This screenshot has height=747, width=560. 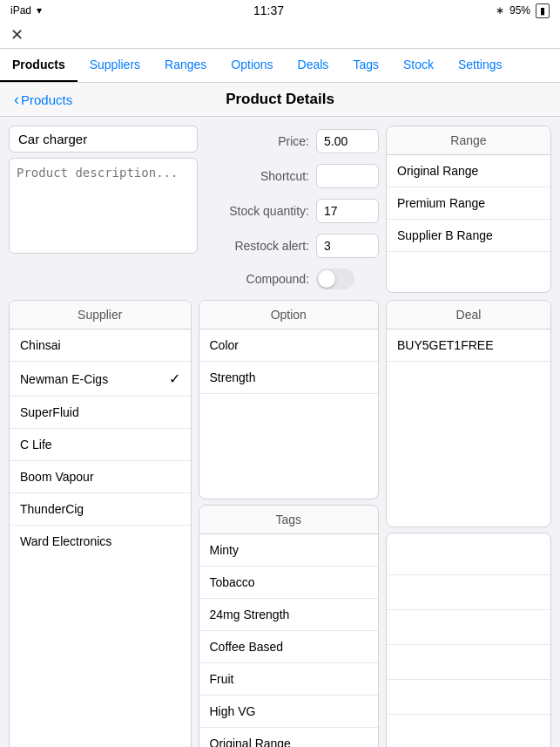 I want to click on tags-column: Tags Minty Tobacco 24mg Strength Coffee …, so click(x=289, y=626).